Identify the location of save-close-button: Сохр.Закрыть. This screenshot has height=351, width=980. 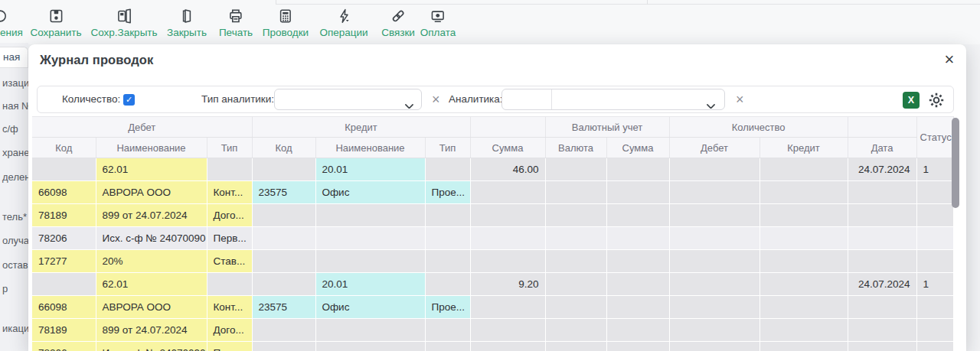
(124, 23).